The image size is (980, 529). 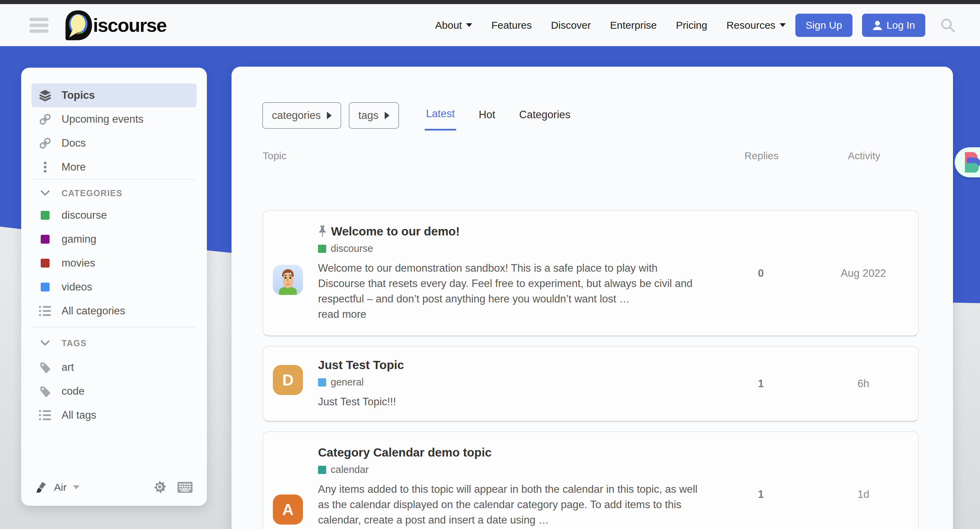 What do you see at coordinates (756, 25) in the screenshot?
I see `nav-resources: Resources` at bounding box center [756, 25].